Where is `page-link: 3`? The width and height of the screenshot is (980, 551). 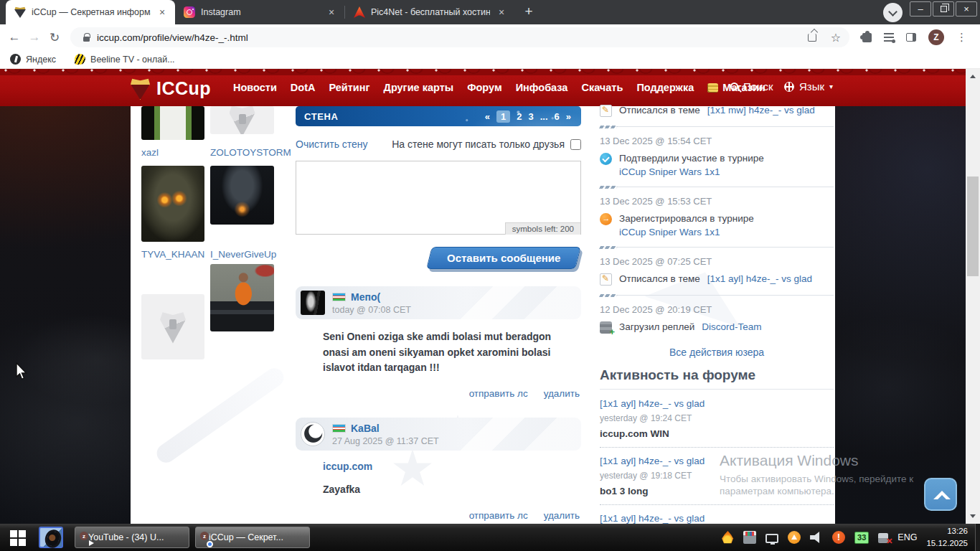
page-link: 3 is located at coordinates (531, 116).